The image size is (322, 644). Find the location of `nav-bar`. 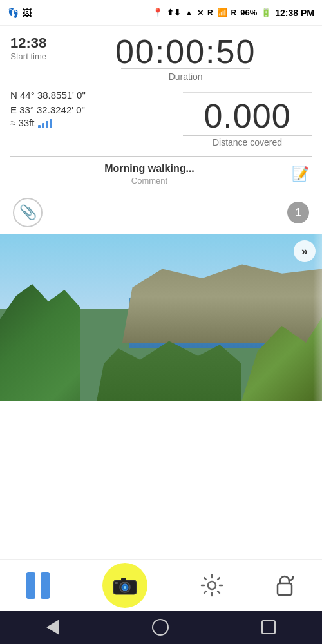

nav-bar is located at coordinates (161, 627).